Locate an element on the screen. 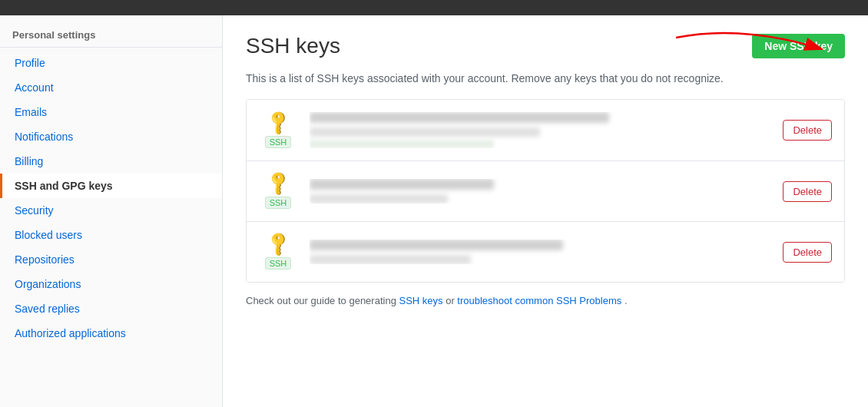  key-icon-col-2: 🔑SSH is located at coordinates (278, 252).